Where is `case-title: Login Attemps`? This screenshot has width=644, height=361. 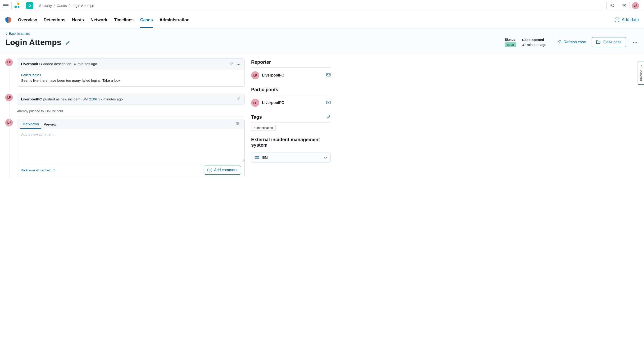 case-title: Login Attemps is located at coordinates (38, 42).